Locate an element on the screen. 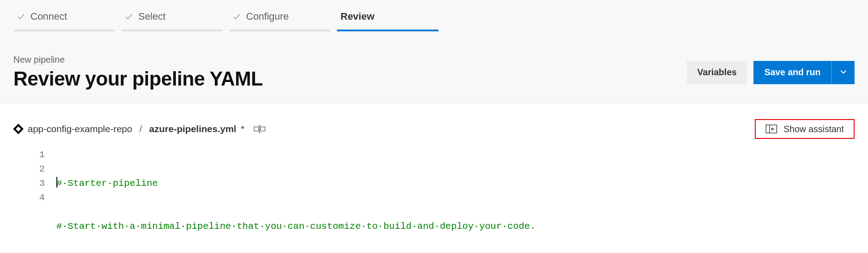 The width and height of the screenshot is (868, 253). panel-expand-icon is located at coordinates (771, 129).